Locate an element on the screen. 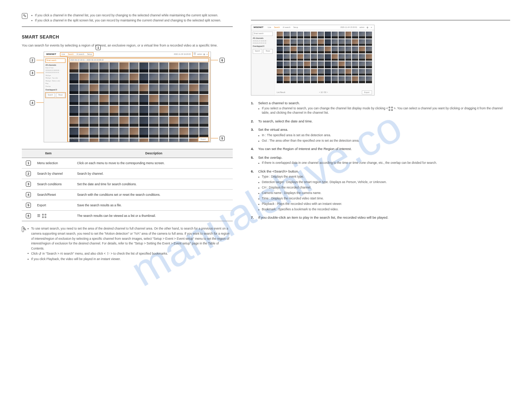 The height and width of the screenshot is (397, 532). nav-setup: Setup is located at coordinates (296, 28).